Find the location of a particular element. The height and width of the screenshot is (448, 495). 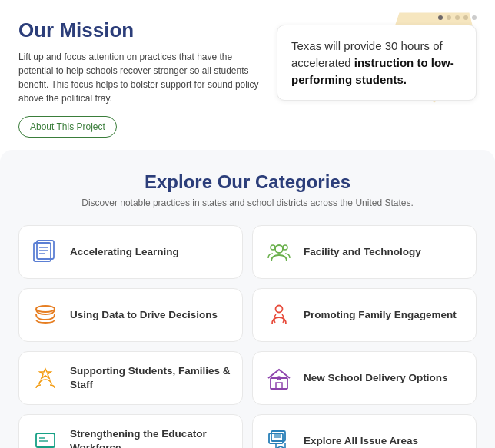

category-card-new-school: New School Delivery Options is located at coordinates (364, 378).